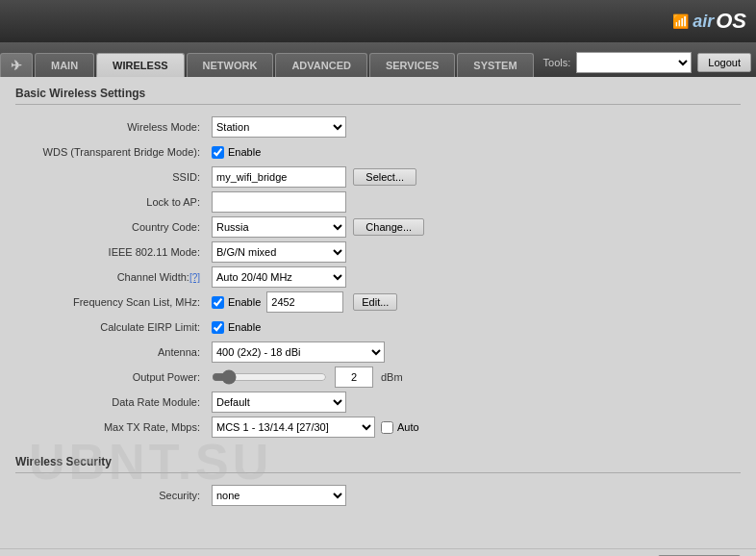  What do you see at coordinates (476, 327) in the screenshot?
I see `calc-eirp-enable: Enable` at bounding box center [476, 327].